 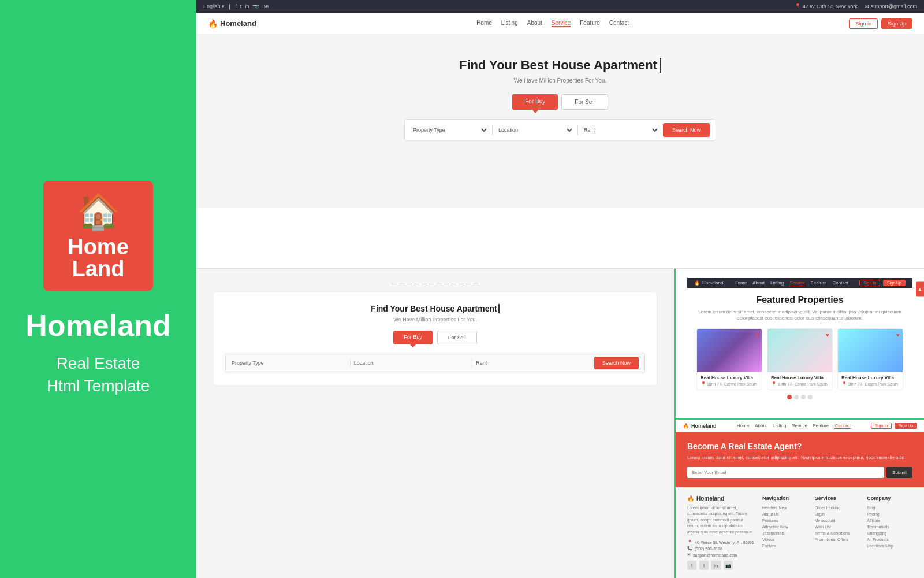 What do you see at coordinates (870, 360) in the screenshot?
I see `property-card-3: ♥ Real House Luxury Villa 📍 Birth 77- Ce…` at bounding box center [870, 360].